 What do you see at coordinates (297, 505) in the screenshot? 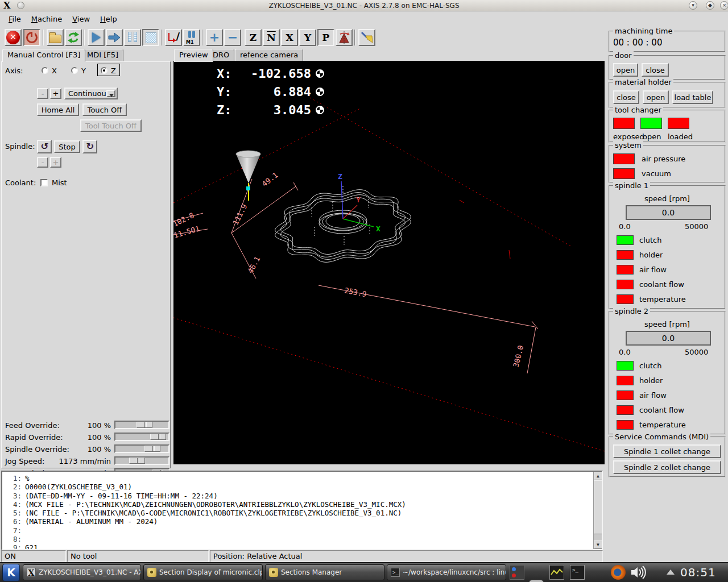
I see `gcode-line: 4:(MCX FILE - P:\TECHNIK\MCAD\ZEICHNUNGE…` at bounding box center [297, 505].